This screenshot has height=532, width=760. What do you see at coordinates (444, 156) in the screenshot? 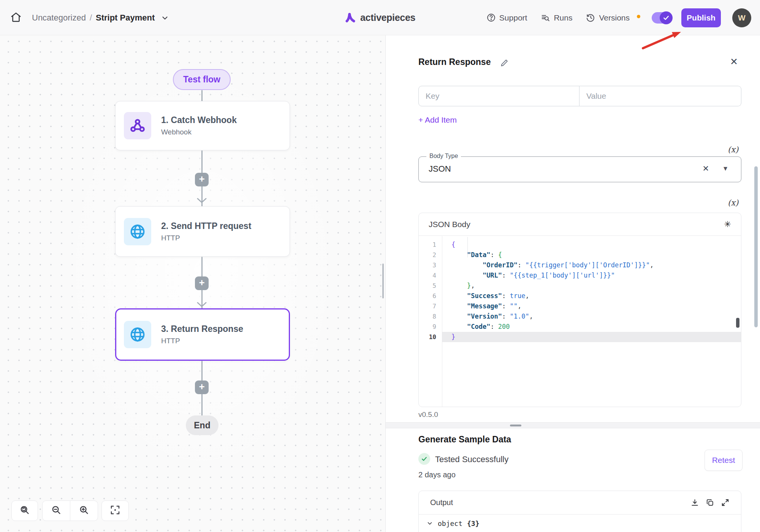
I see `body-type-label: Body Type` at bounding box center [444, 156].